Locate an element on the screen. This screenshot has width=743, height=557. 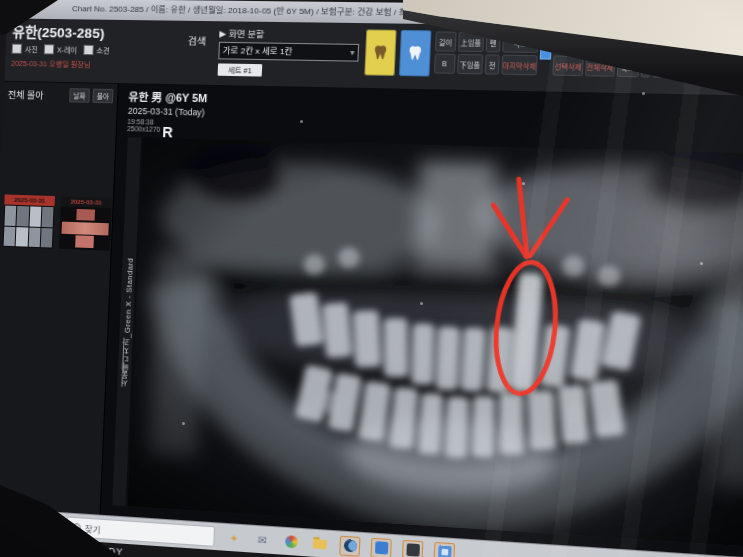
blue-app-icon is located at coordinates (380, 547).